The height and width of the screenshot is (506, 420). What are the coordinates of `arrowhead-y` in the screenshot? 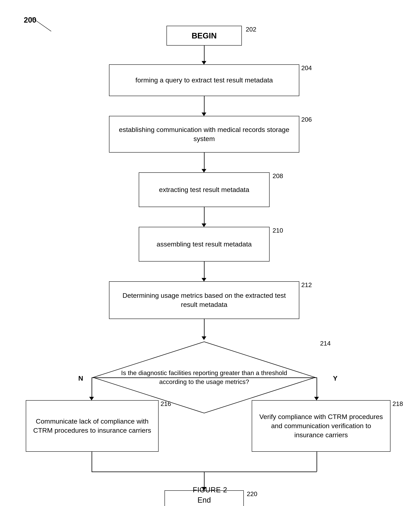 It's located at (317, 399).